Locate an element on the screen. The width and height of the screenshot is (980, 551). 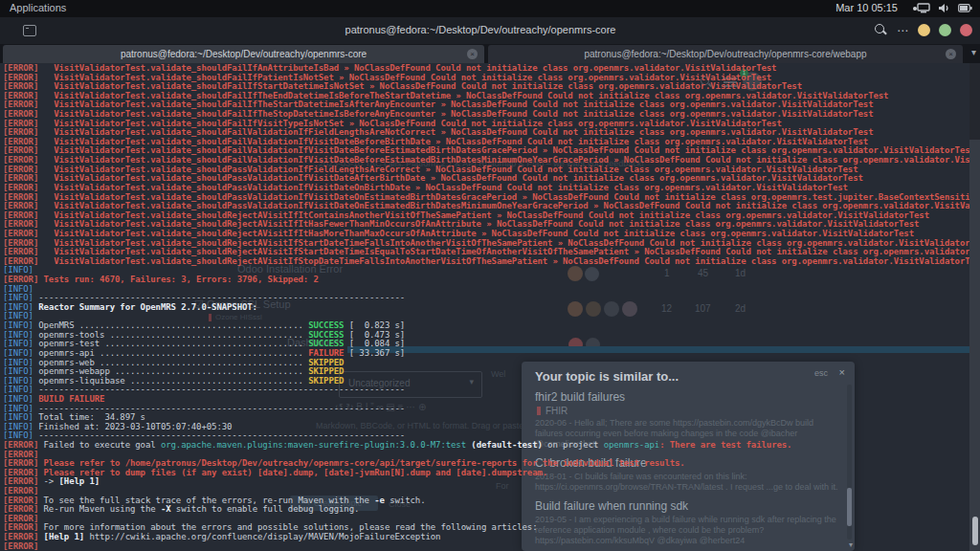
terminal-menu-icon: ⋯ is located at coordinates (903, 31).